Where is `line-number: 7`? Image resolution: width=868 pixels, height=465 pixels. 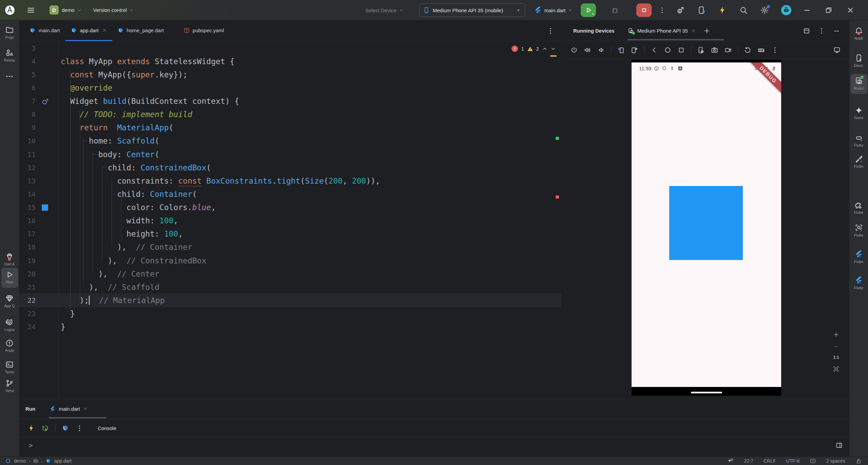 line-number: 7 is located at coordinates (27, 101).